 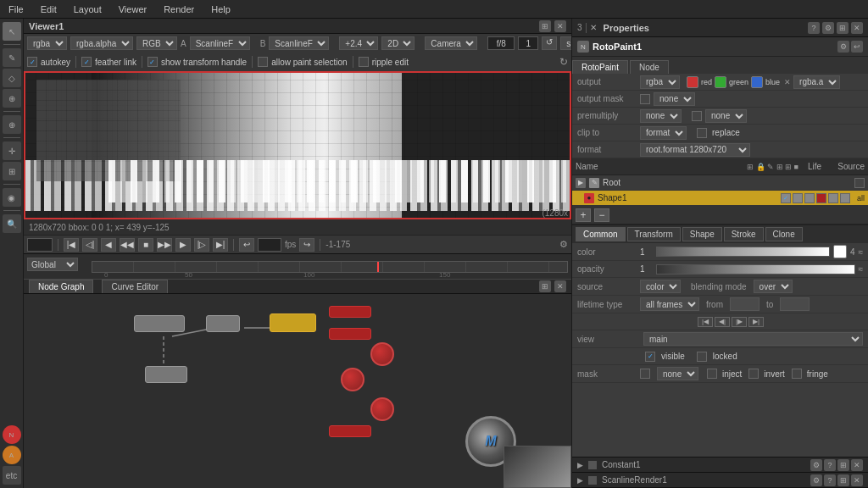 I want to click on menu-layout: Layout, so click(x=88, y=9).